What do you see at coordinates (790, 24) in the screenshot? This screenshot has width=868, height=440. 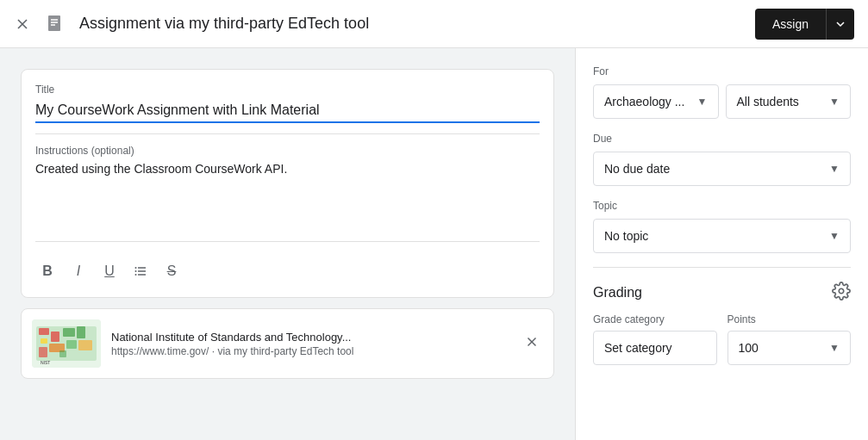 I see `assign-button: Assign` at bounding box center [790, 24].